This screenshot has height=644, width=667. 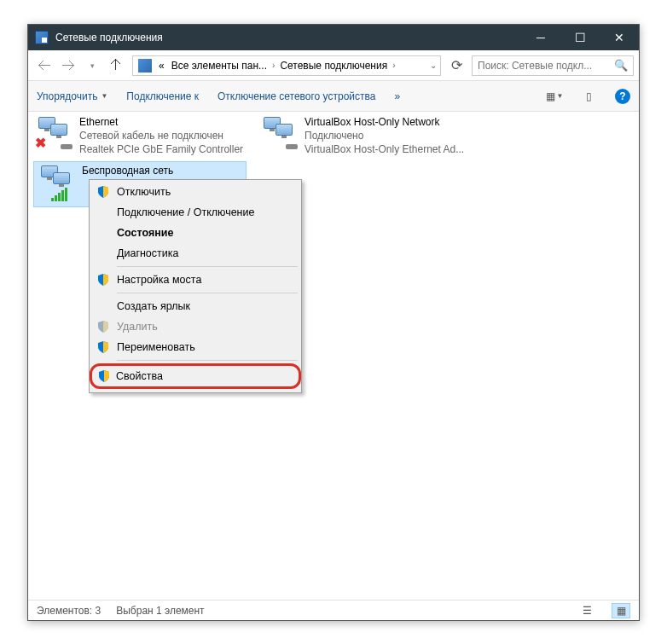 I want to click on ctx-delete: Удалить, so click(x=195, y=327).